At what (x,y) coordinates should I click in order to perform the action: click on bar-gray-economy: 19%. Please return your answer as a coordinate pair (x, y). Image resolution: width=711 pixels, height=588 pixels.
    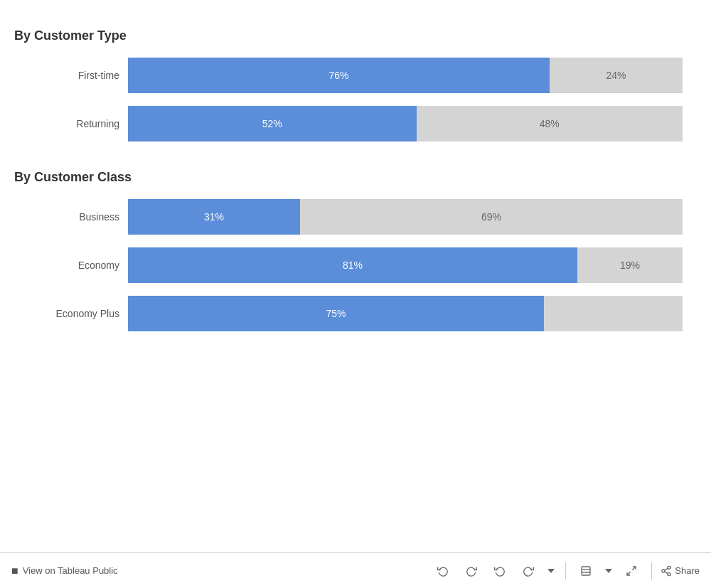
    Looking at the image, I should click on (630, 265).